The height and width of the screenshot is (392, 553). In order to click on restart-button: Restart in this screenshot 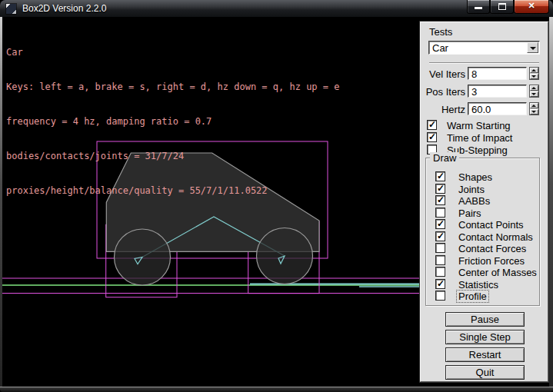, I will do `click(485, 355)`.